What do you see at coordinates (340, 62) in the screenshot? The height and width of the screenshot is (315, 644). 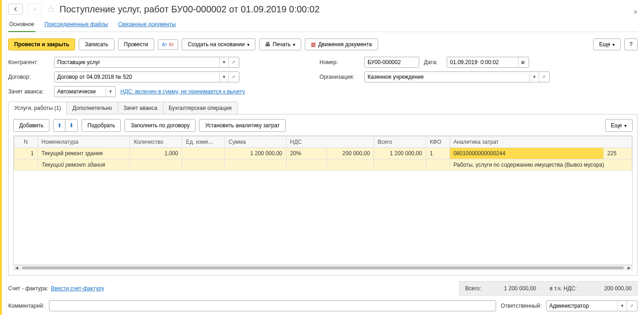 I see `number-label: Номер:` at bounding box center [340, 62].